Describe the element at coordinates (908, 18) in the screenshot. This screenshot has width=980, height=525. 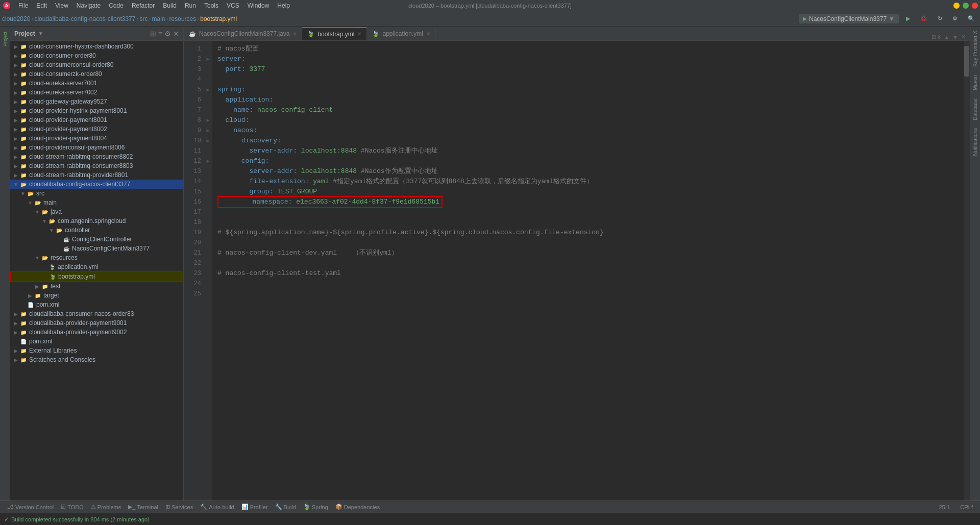
I see `run-button: ▶` at that location.